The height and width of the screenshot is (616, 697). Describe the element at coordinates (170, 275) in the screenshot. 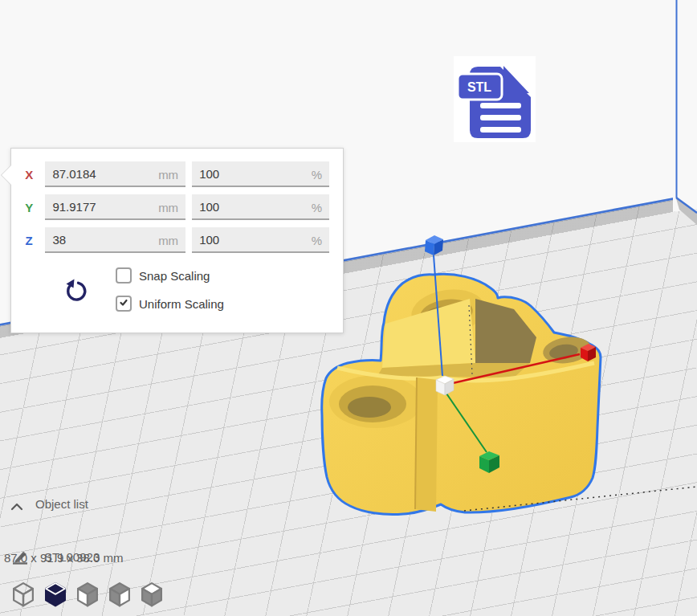

I see `snap-scaling-option: Snap Scaling` at that location.